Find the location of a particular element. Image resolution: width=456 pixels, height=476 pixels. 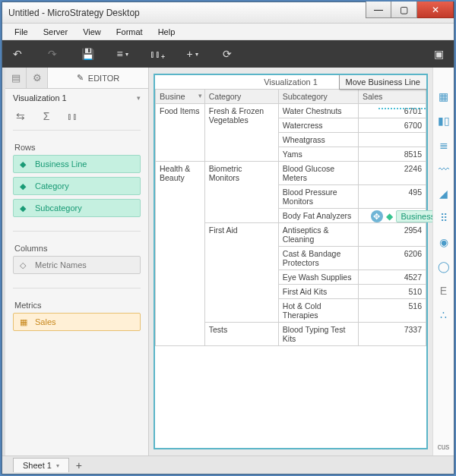

viz-selector-label: Visualization 1 is located at coordinates (40, 98).